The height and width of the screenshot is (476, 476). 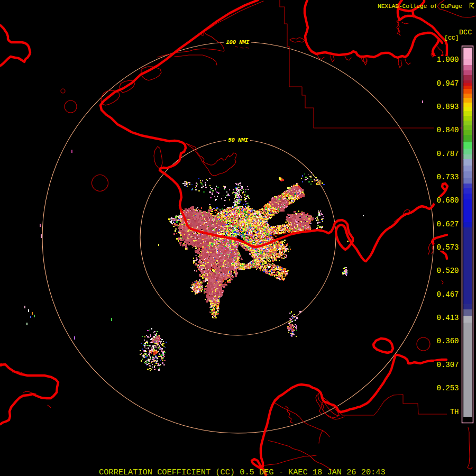 What do you see at coordinates (447, 154) in the screenshot?
I see `svg-text: 0.787` at bounding box center [447, 154].